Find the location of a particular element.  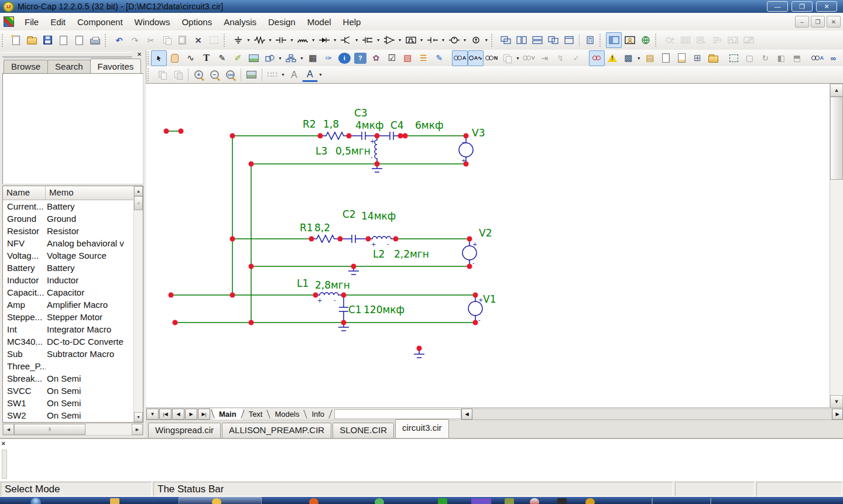

document-icon is located at coordinates (681, 59).